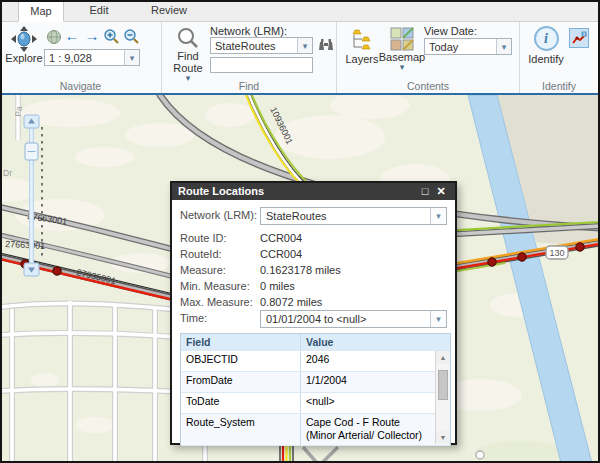 Image resolution: width=600 pixels, height=463 pixels. I want to click on group-label-find: Find, so click(249, 86).